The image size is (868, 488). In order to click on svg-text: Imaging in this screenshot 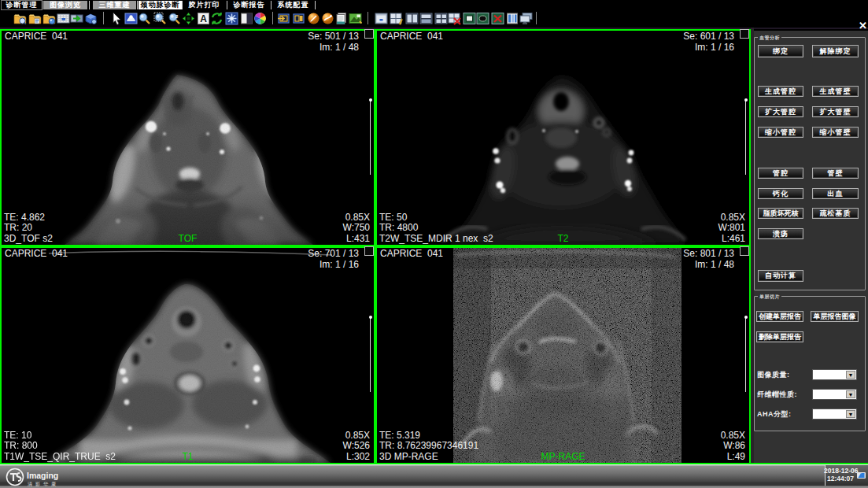, I will do `click(42, 475)`.